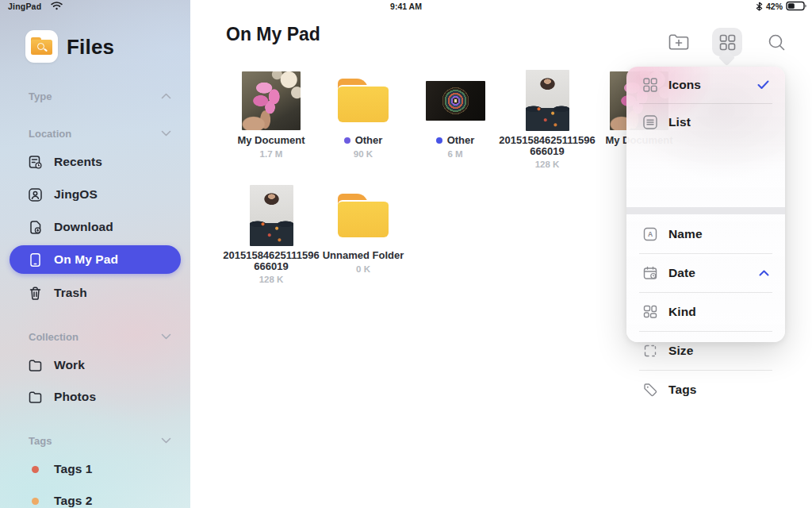  I want to click on sidebar-item-tags-1: Tags 1, so click(95, 469).